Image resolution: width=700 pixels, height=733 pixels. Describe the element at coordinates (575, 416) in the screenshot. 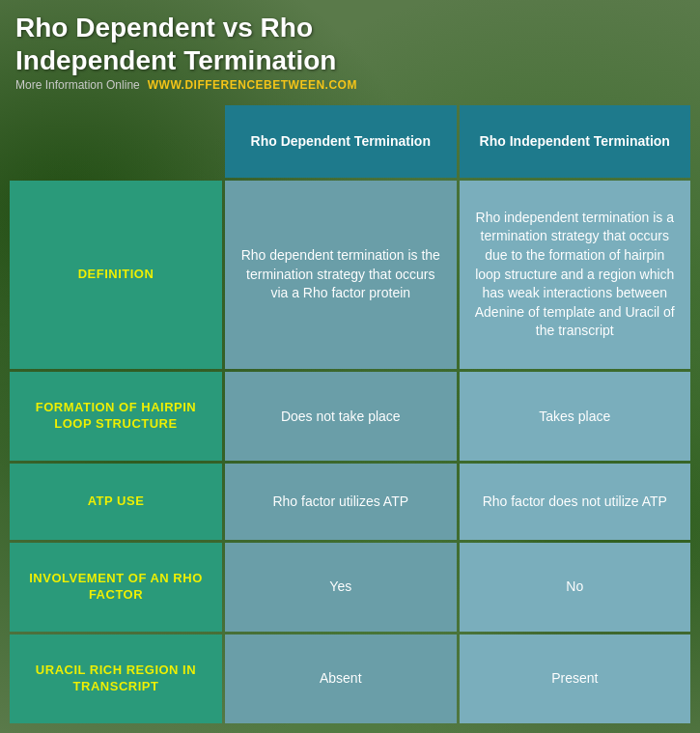

I see `cell-hairpin-col2: Takes place` at that location.